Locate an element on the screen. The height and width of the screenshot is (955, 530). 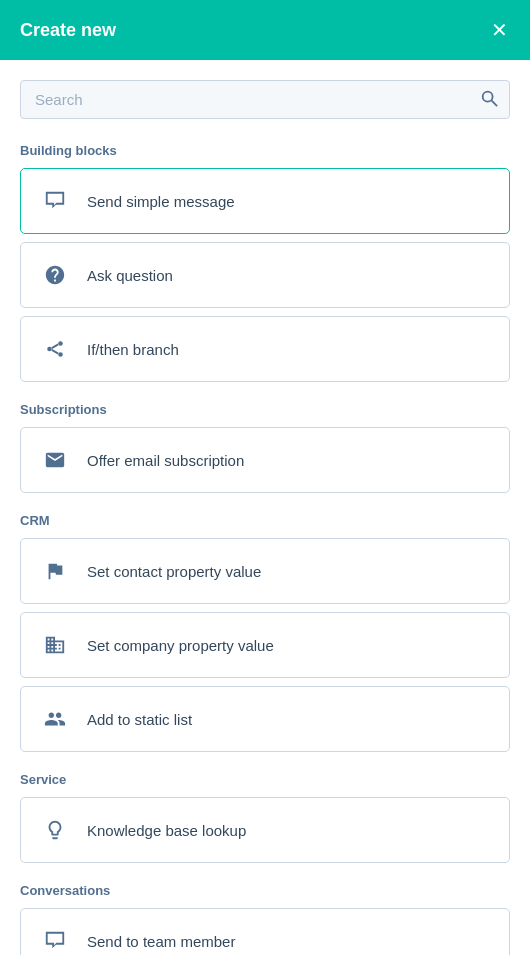
block-item-set-contact-property-value: Set contact property value is located at coordinates (265, 571).